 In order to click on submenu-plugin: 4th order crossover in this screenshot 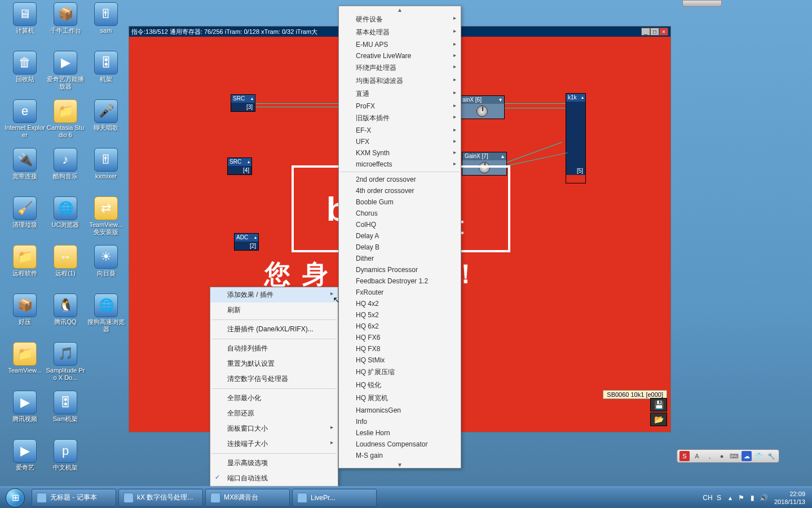, I will do `click(400, 191)`.